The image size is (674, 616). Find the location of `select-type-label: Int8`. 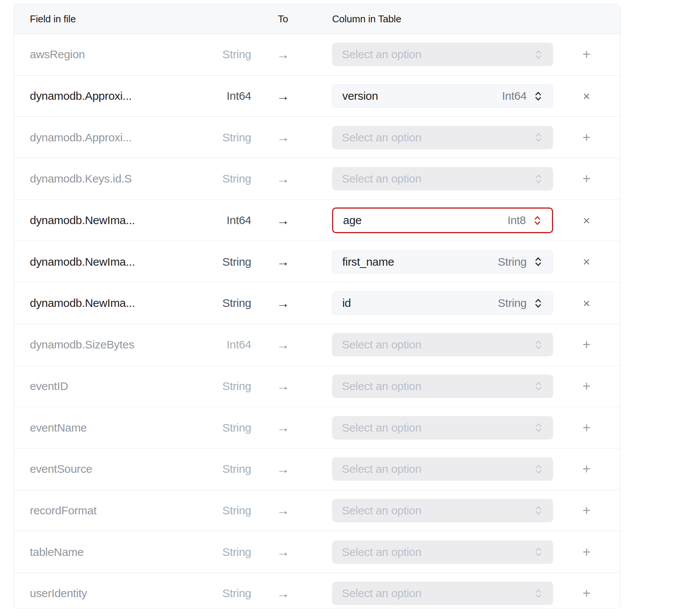

select-type-label: Int8 is located at coordinates (517, 220).